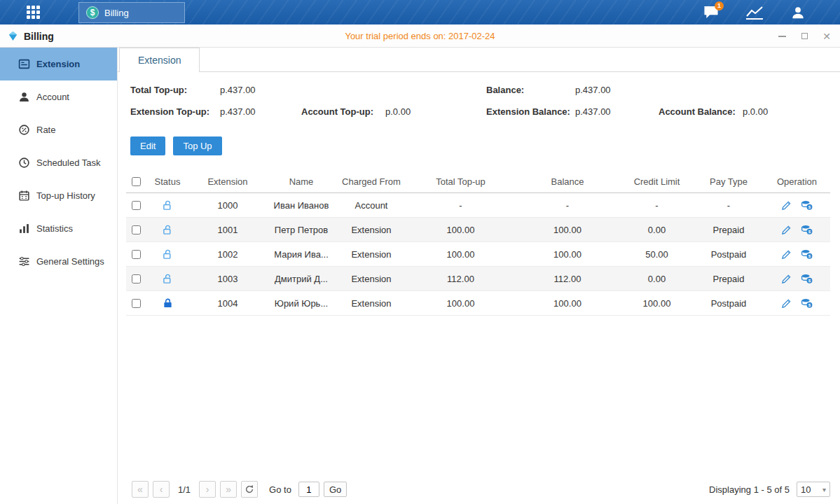 Image resolution: width=840 pixels, height=504 pixels. What do you see at coordinates (59, 196) in the screenshot?
I see `sidebar-item-topup-history: Top-up History` at bounding box center [59, 196].